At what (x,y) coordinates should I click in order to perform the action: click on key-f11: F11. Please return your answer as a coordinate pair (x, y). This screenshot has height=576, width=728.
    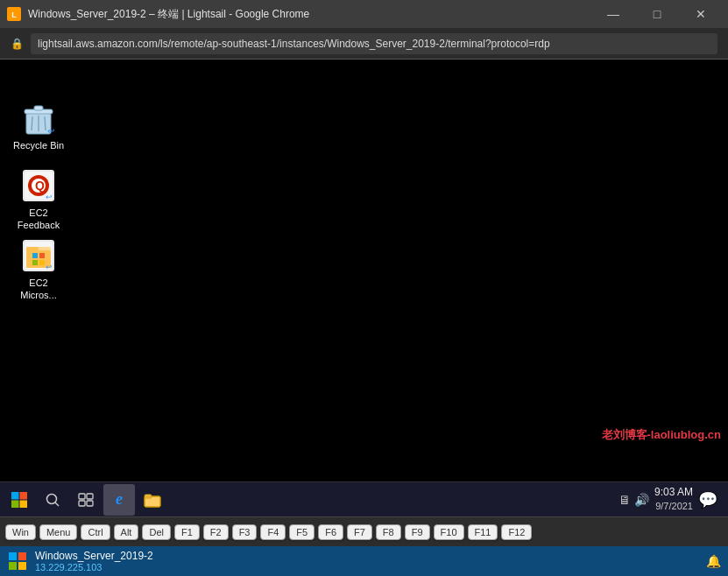
    Looking at the image, I should click on (484, 532).